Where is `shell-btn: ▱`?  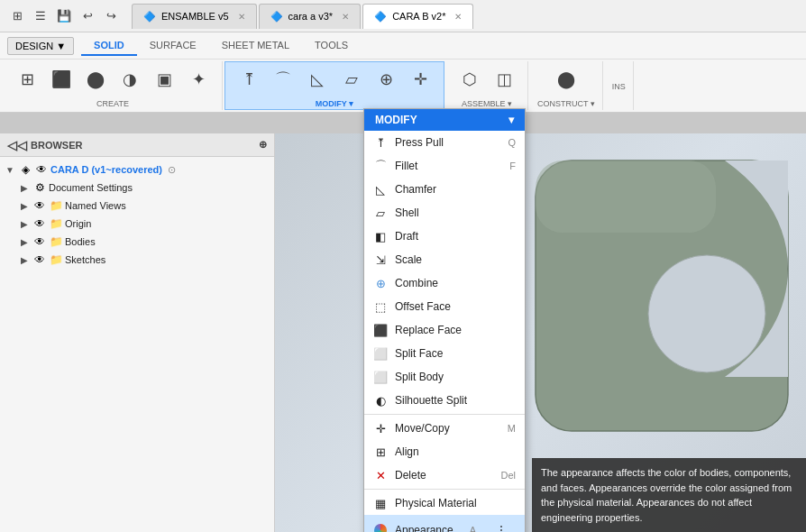
shell-btn: ▱ is located at coordinates (352, 79).